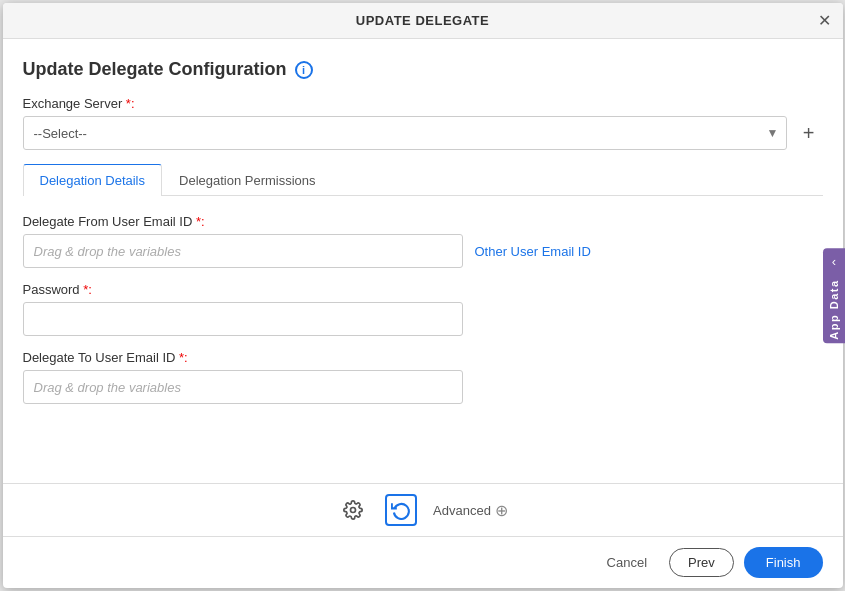 The width and height of the screenshot is (845, 591). What do you see at coordinates (304, 70) in the screenshot?
I see `info-icon: i` at bounding box center [304, 70].